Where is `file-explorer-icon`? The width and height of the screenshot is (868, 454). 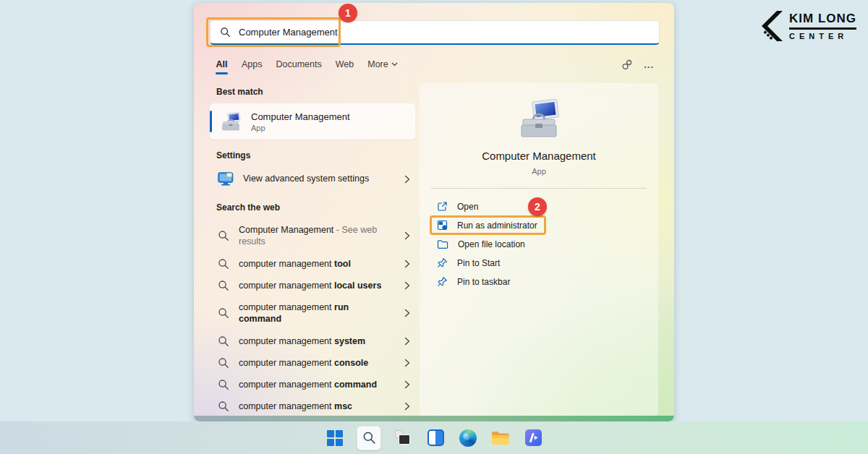
file-explorer-icon is located at coordinates (501, 438).